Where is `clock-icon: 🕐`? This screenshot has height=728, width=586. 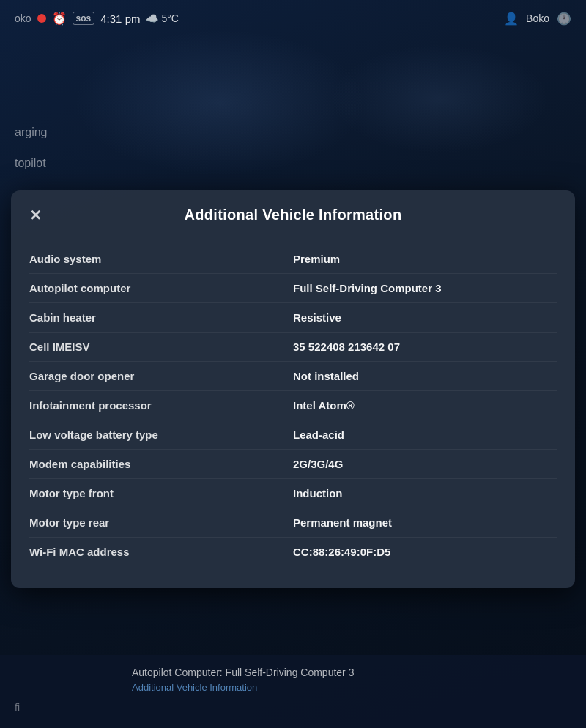 clock-icon: 🕐 is located at coordinates (564, 19).